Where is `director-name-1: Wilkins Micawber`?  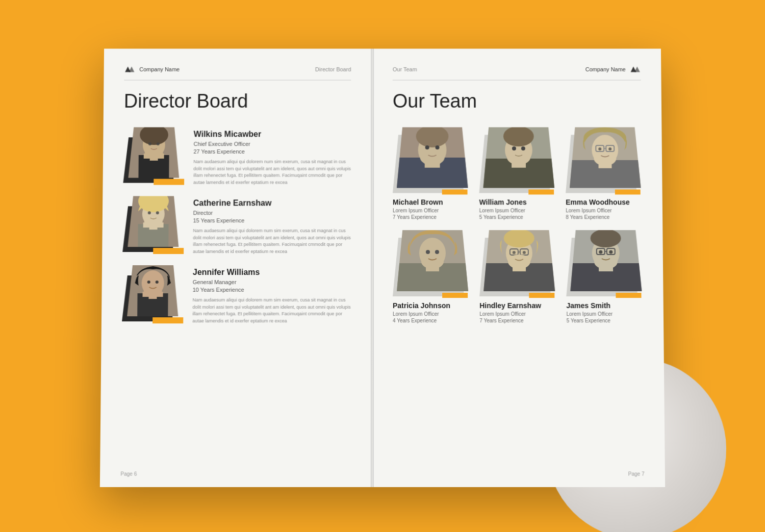
director-name-1: Wilkins Micawber is located at coordinates (272, 134).